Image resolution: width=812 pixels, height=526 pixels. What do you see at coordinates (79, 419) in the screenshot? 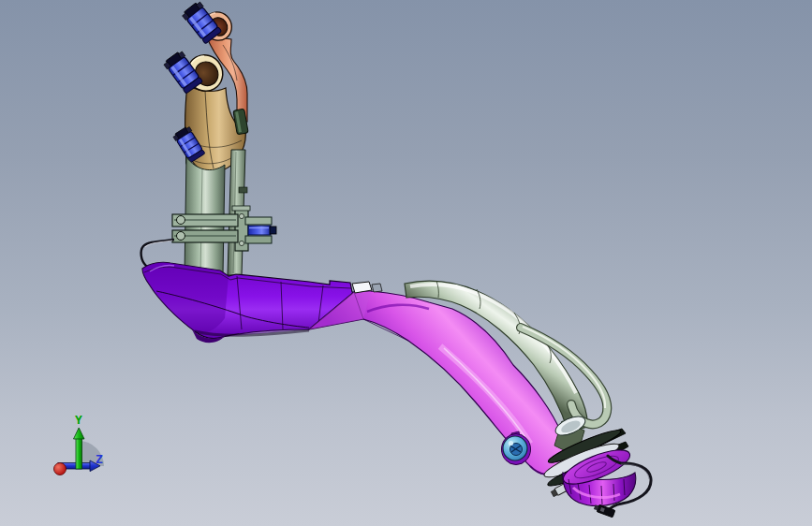
I see `y-axis-label: Y` at bounding box center [79, 419].